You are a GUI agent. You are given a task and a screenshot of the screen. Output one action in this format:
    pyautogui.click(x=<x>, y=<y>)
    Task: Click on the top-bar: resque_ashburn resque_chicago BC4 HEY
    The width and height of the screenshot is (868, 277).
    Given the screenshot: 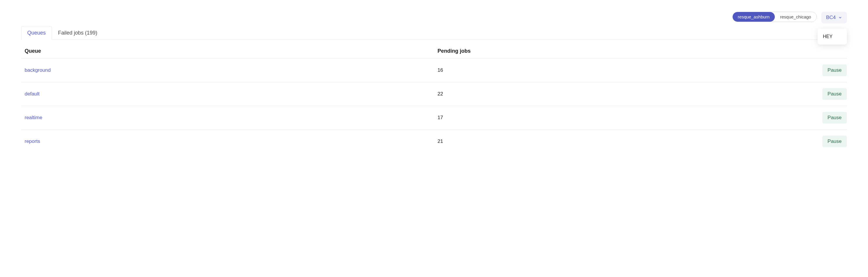 What is the action you would take?
    pyautogui.click(x=434, y=18)
    